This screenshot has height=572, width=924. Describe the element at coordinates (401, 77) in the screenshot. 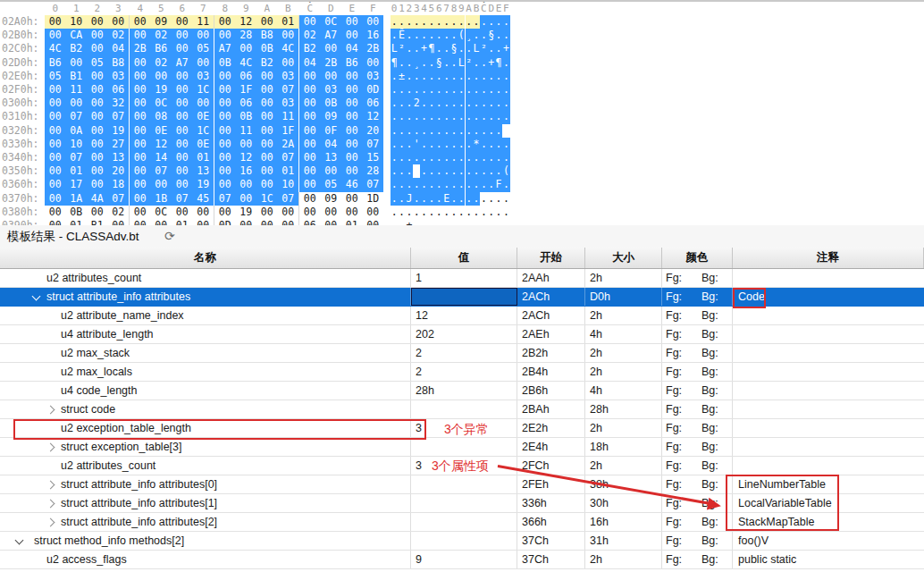

I see `ascii-char: ±` at that location.